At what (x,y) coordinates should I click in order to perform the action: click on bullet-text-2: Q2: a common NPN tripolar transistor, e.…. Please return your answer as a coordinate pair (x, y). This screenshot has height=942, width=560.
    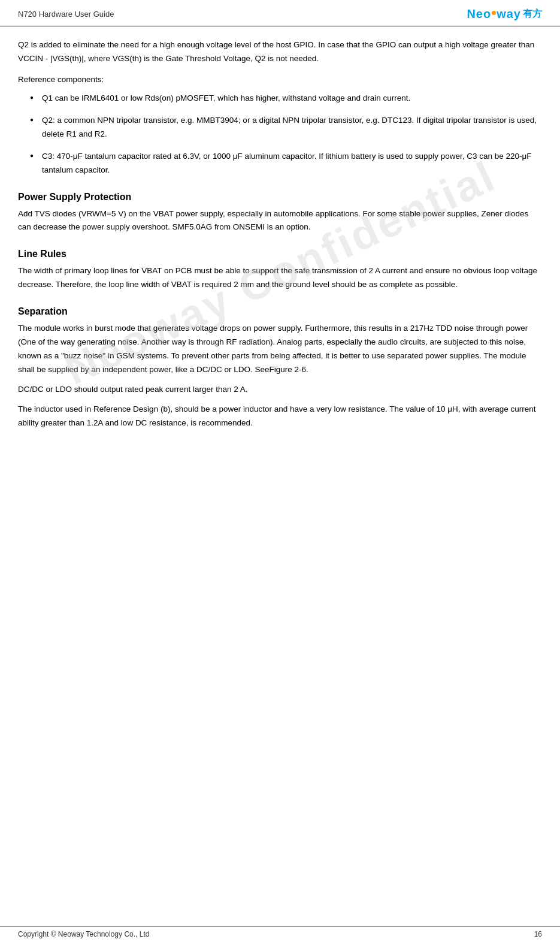
    Looking at the image, I should click on (289, 127).